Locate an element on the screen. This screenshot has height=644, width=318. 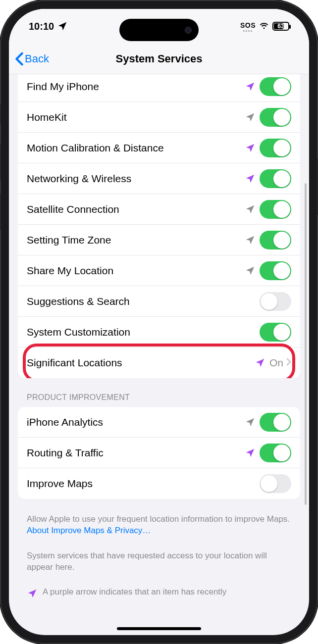
toggle-satellite-connection is located at coordinates (275, 209).